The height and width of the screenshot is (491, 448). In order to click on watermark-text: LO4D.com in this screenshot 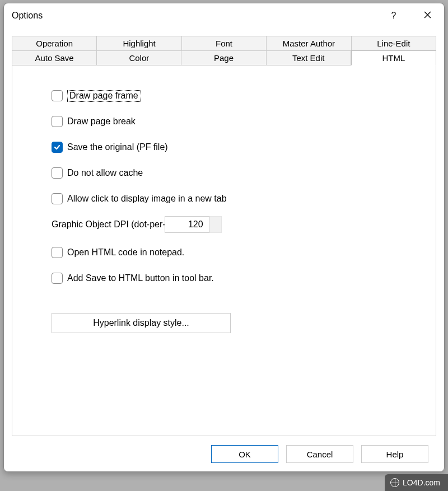, I will do `click(421, 483)`.